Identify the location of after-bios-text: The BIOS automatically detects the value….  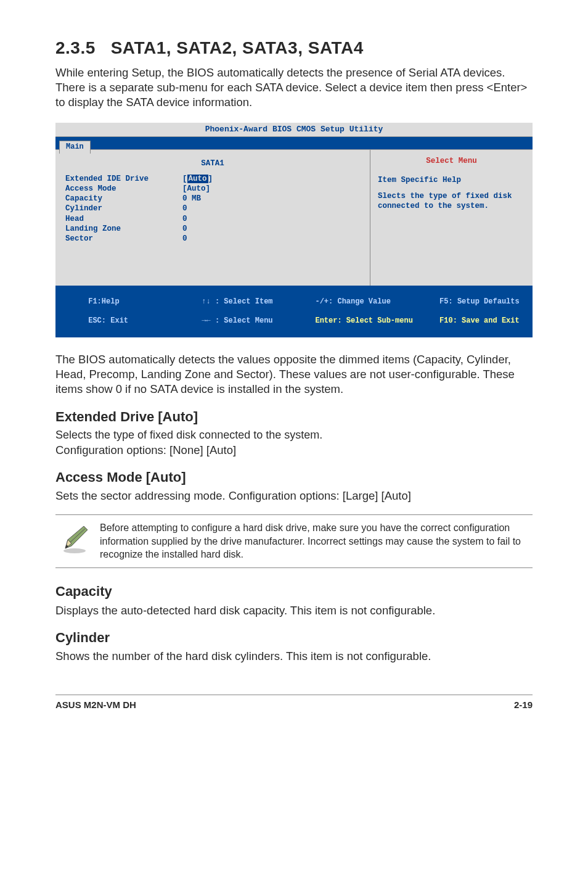
(294, 374).